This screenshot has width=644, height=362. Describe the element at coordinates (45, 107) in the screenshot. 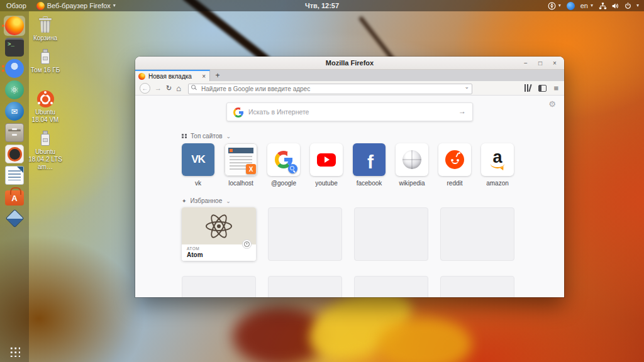

I see `desktop-icon-ubuntu-vm: Ubuntu 18.04 VM` at that location.